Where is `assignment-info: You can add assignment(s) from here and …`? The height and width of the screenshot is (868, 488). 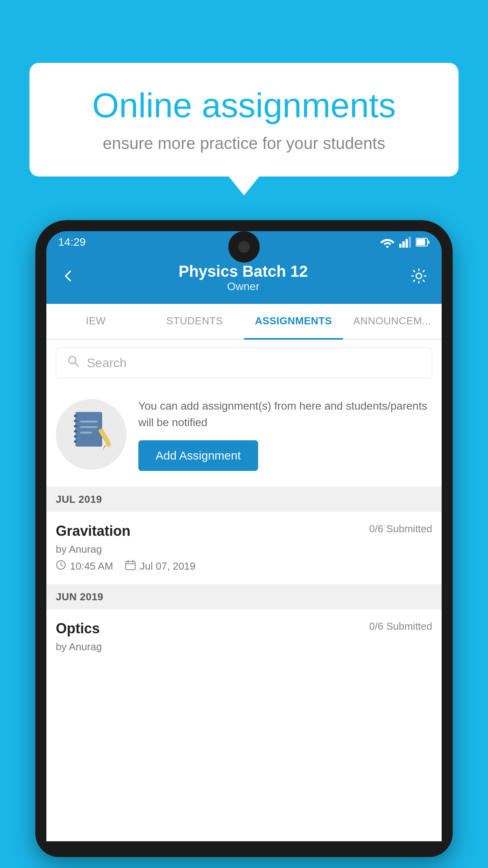
assignment-info: You can add assignment(s) from here and … is located at coordinates (285, 434).